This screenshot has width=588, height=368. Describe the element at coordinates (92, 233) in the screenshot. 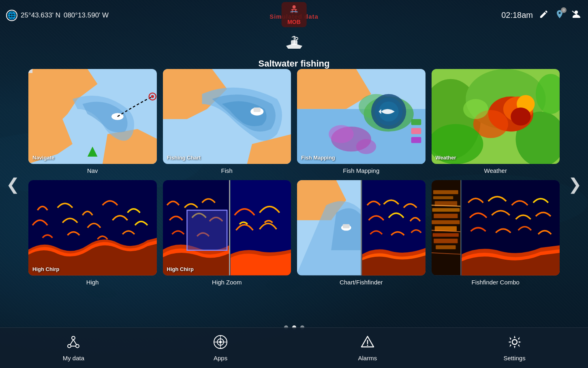

I see `app-item-high-chirp: High Chirp High` at that location.